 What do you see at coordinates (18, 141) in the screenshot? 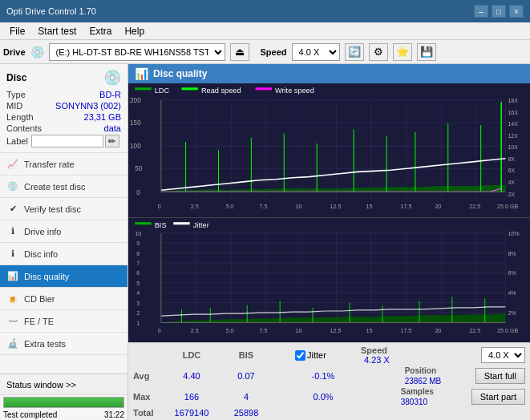
I see `disc-label-label: Label` at bounding box center [18, 141].